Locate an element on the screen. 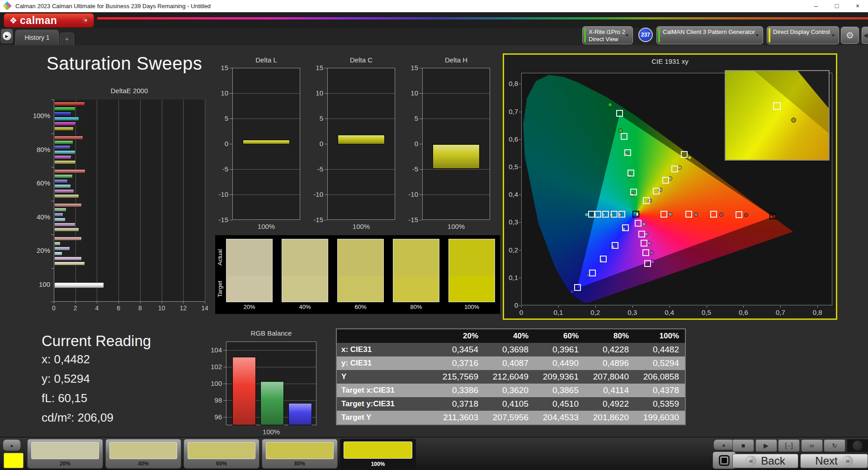 This screenshot has width=868, height=470. table-row: Target y:CIE310,37180,41050,45100,49220,… is located at coordinates (511, 404).